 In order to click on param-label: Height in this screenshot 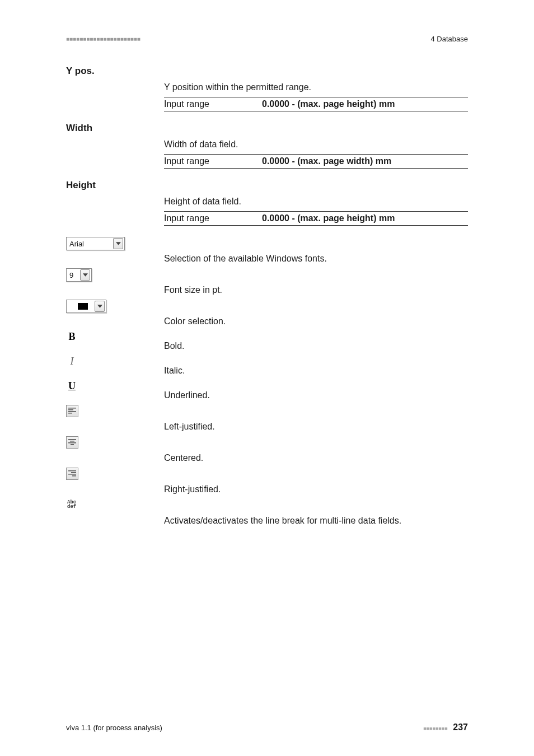, I will do `click(81, 185)`.